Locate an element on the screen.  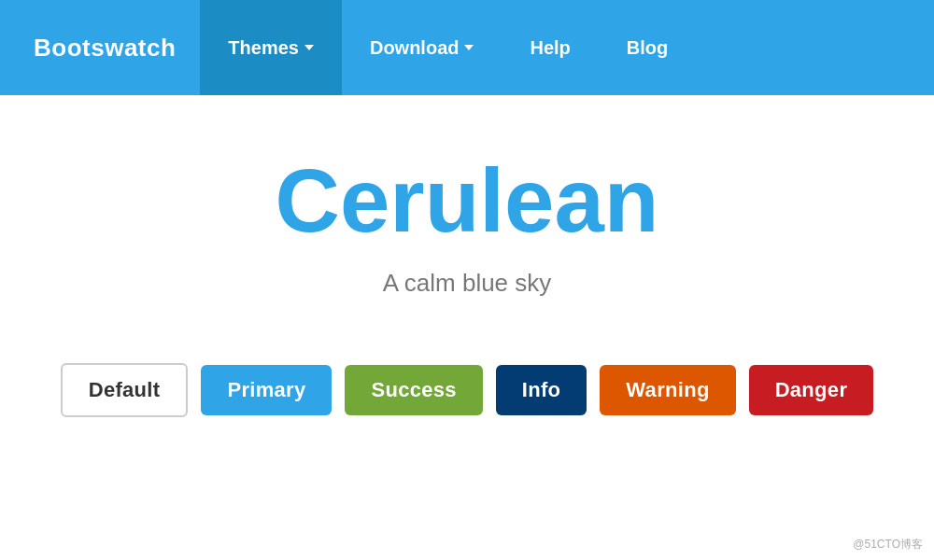
btn-info: Info is located at coordinates (542, 390).